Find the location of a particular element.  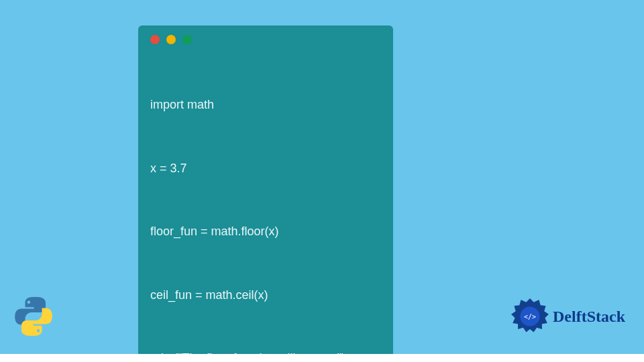

minimize-icon is located at coordinates (171, 40).